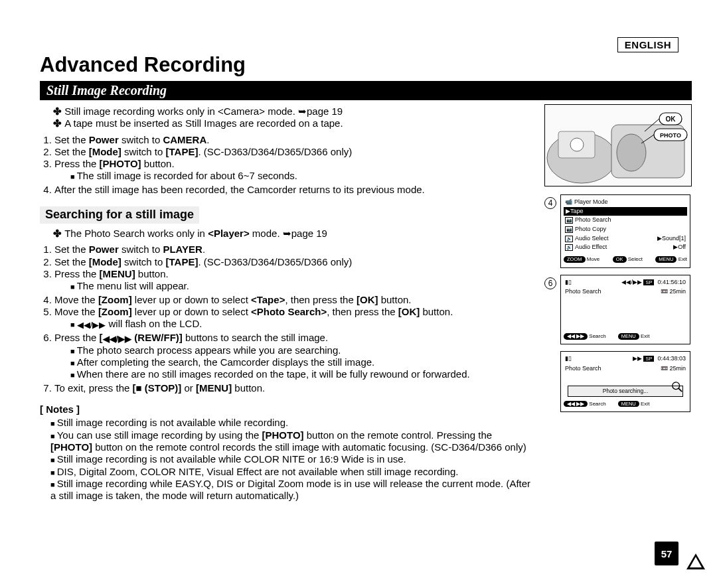  Describe the element at coordinates (550, 283) in the screenshot. I see `step-marker-6: 6` at that location.